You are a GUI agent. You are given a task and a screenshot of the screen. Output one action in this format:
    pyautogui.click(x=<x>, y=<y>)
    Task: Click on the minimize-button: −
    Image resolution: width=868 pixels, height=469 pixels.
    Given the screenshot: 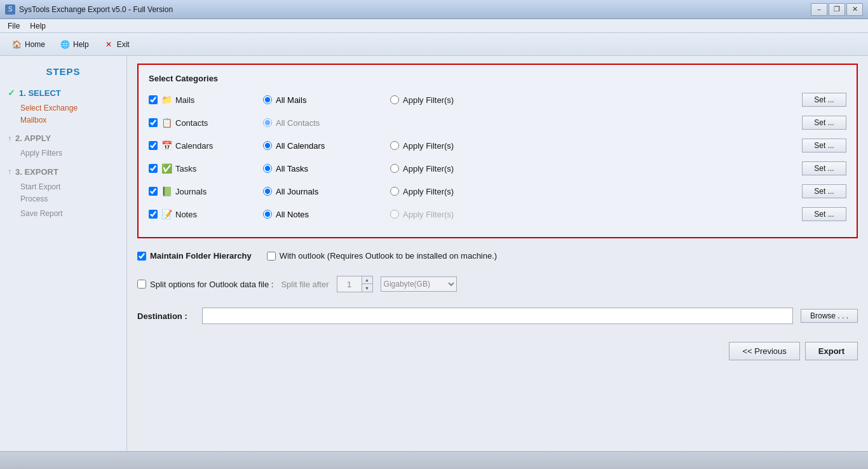 What is the action you would take?
    pyautogui.click(x=819, y=10)
    